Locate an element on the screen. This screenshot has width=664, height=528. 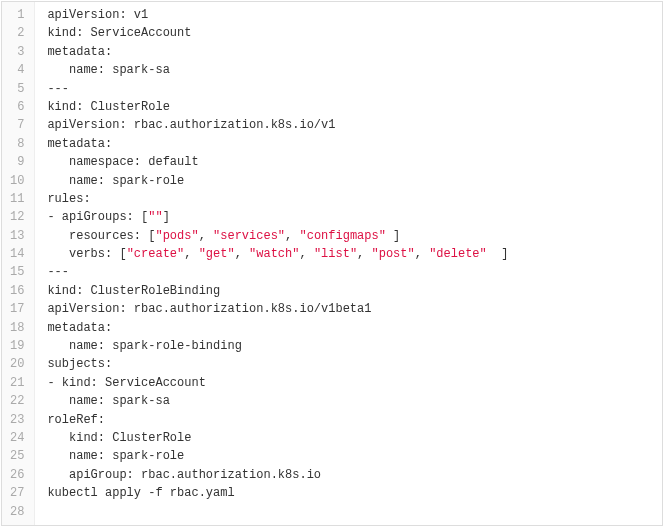
line-number-gutter: 1234567891011121314151617181920212223242… is located at coordinates (18, 264).